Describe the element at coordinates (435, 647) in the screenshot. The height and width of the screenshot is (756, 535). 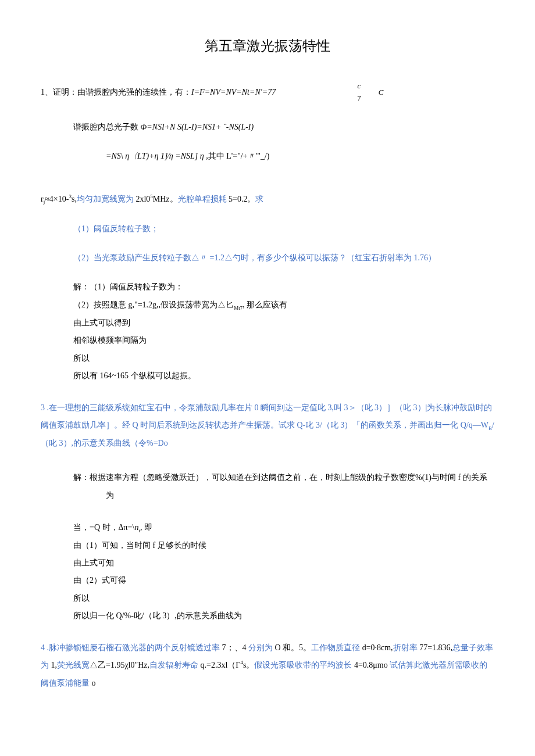
I see `p21-black4: 77=1.836,` at that location.